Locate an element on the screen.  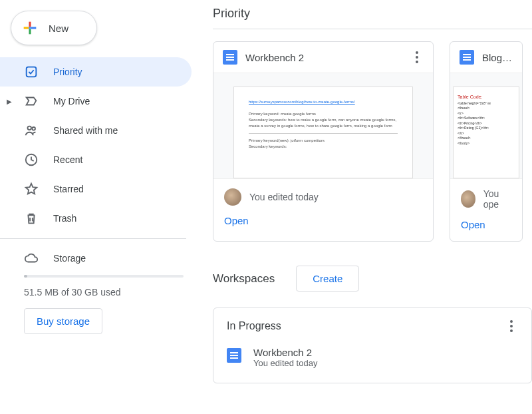
card-status-row: You ope is located at coordinates (486, 199).